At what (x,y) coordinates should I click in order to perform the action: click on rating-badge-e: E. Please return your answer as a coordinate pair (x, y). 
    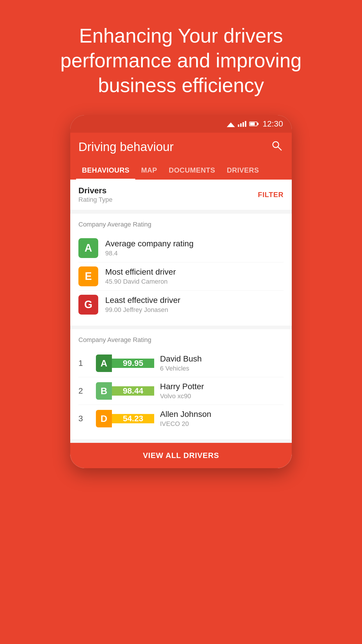
    Looking at the image, I should click on (88, 276).